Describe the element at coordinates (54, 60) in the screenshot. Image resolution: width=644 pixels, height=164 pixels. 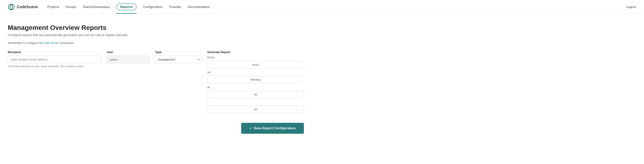
I see `recipient-input` at that location.